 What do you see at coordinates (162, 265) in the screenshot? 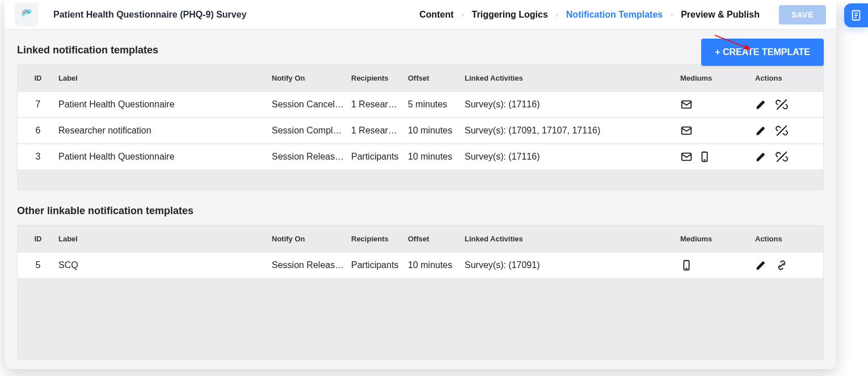
I see `cell-label: SCQ` at bounding box center [162, 265].